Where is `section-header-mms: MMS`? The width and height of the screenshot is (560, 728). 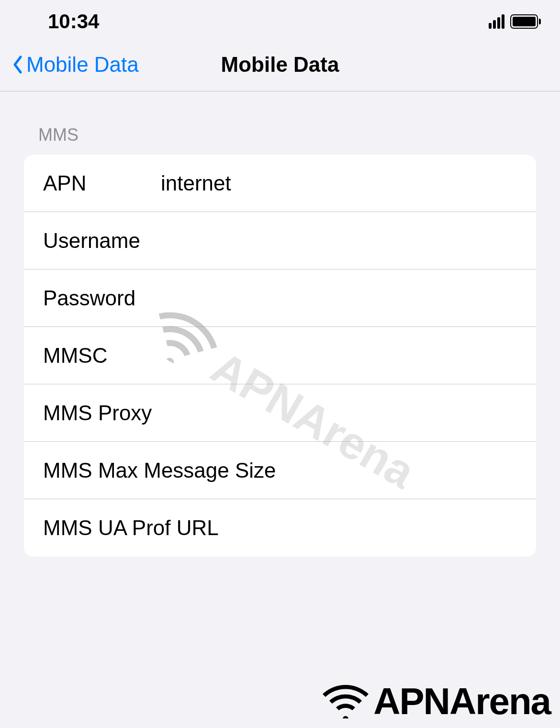
section-header-mms: MMS is located at coordinates (280, 140).